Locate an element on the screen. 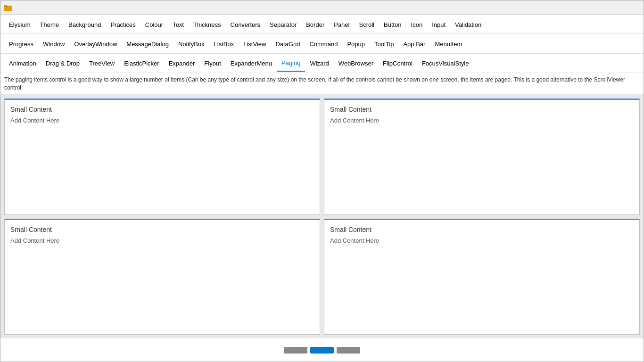  card-body-3: Add Content Here is located at coordinates (482, 240).